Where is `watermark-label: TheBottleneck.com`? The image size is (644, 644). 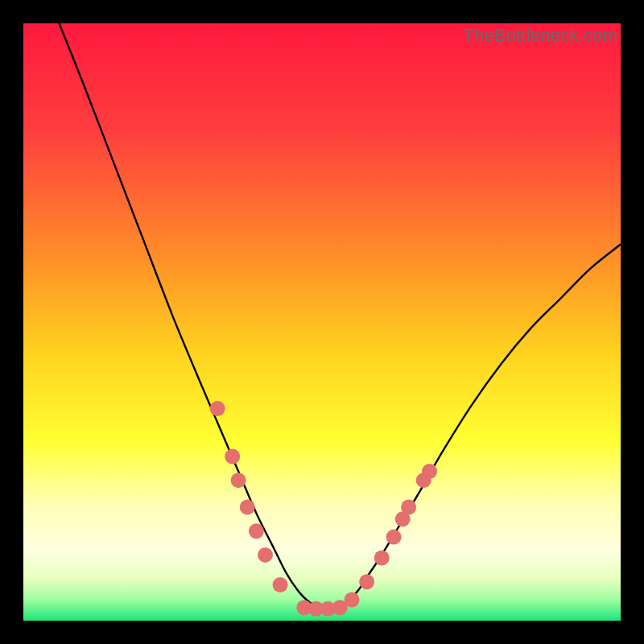 watermark-label: TheBottleneck.com is located at coordinates (542, 35).